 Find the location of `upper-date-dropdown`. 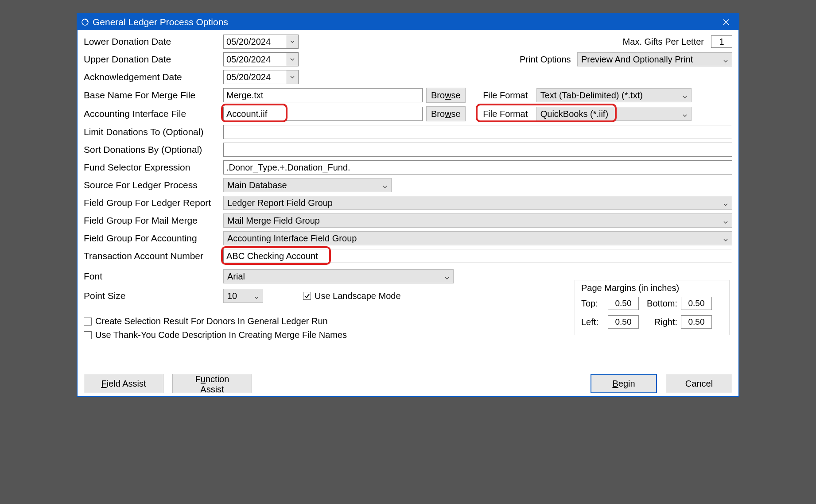

upper-date-dropdown is located at coordinates (292, 59).